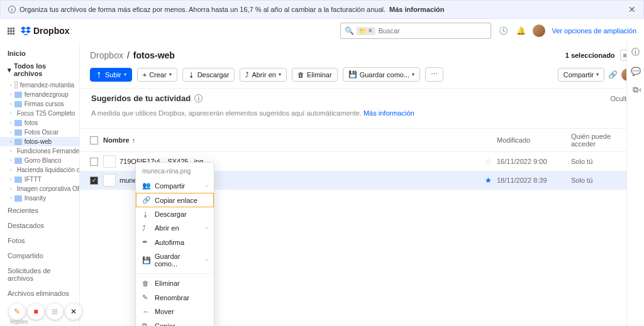 The width and height of the screenshot is (644, 326). What do you see at coordinates (381, 74) in the screenshot?
I see `save-as-button: 💾Guardar como...▾` at bounding box center [381, 74].